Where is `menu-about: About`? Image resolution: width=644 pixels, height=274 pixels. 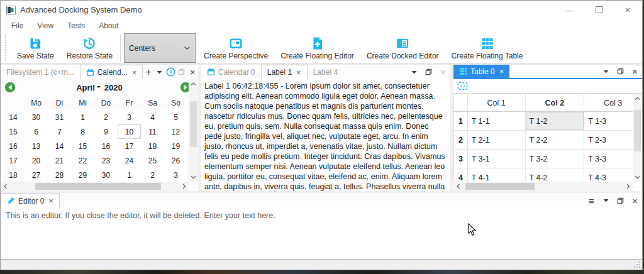 menu-about: About is located at coordinates (108, 26).